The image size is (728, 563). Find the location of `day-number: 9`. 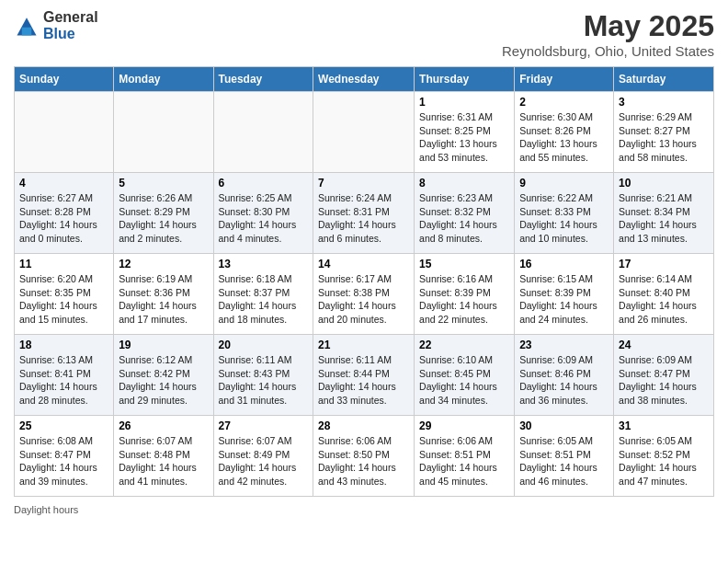

day-number: 9 is located at coordinates (564, 183).